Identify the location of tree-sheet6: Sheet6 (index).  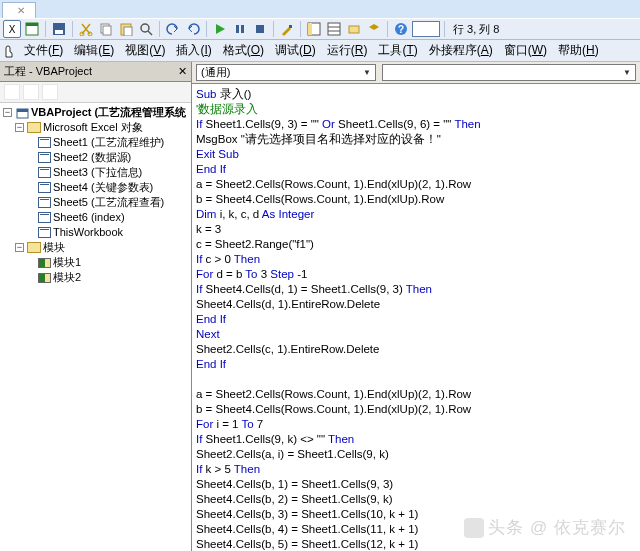
(89, 218).